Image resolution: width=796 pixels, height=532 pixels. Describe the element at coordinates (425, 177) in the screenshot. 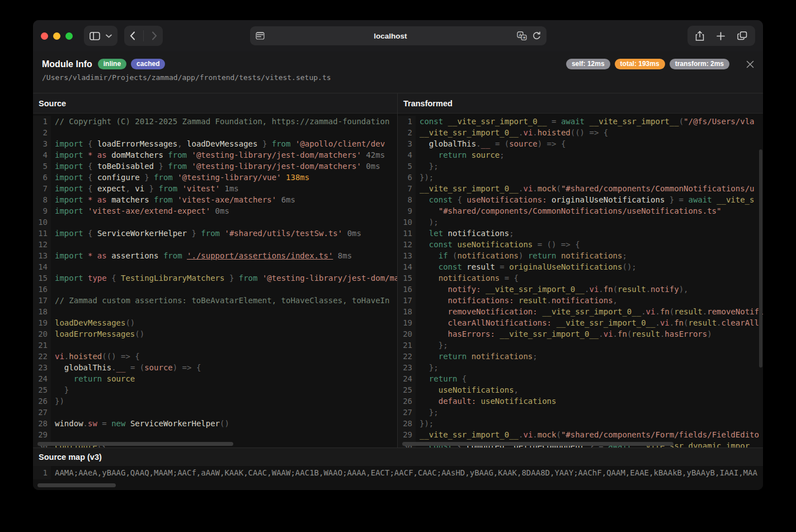

I see `code-text: });` at that location.